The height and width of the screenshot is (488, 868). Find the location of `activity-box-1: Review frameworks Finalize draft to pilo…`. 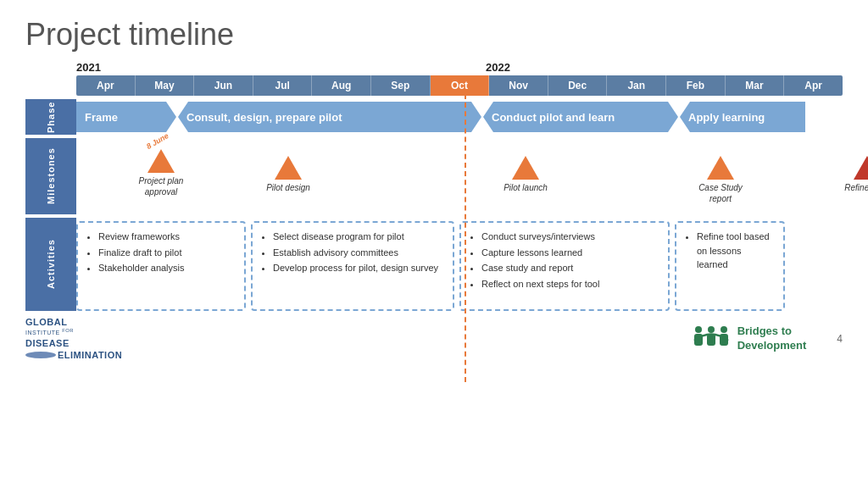

activity-box-1: Review frameworks Finalize draft to pilo… is located at coordinates (161, 266).